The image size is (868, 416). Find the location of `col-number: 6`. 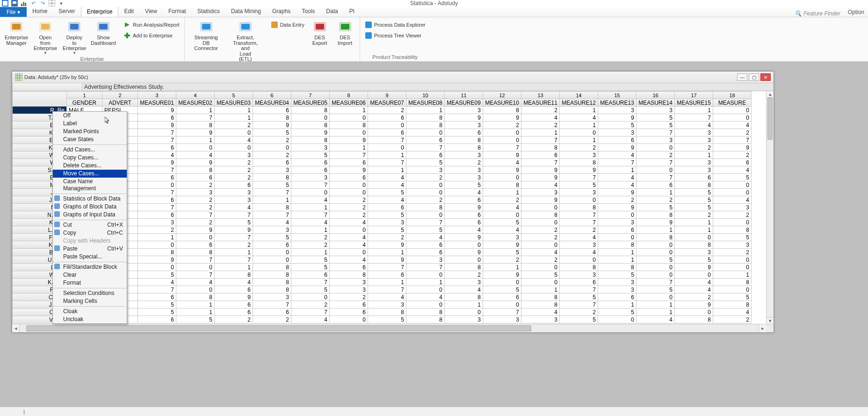

col-number: 6 is located at coordinates (272, 95).